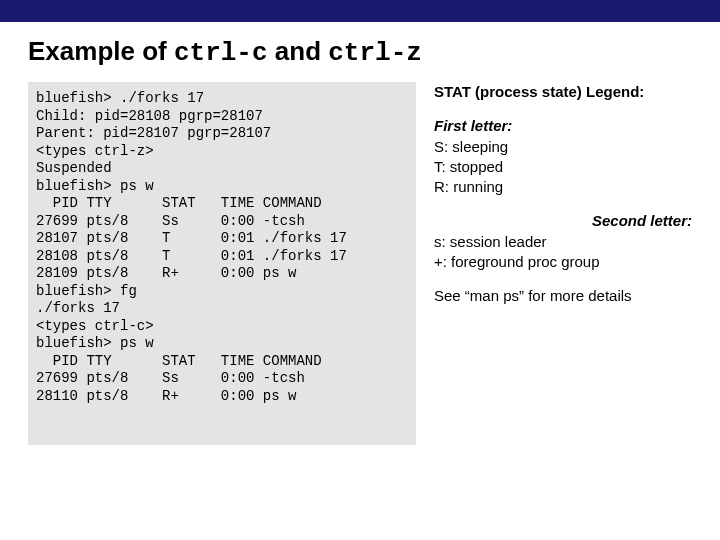 The image size is (720, 540). Describe the element at coordinates (563, 296) in the screenshot. I see `legend-more: See “man ps” for more details` at that location.